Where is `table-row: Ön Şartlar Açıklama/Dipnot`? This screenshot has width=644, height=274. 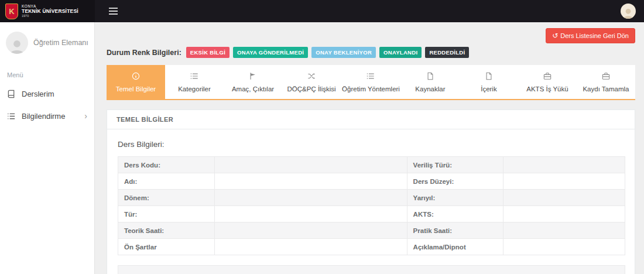 table-row: Ön Şartlar Açıklama/Dipnot is located at coordinates (372, 247).